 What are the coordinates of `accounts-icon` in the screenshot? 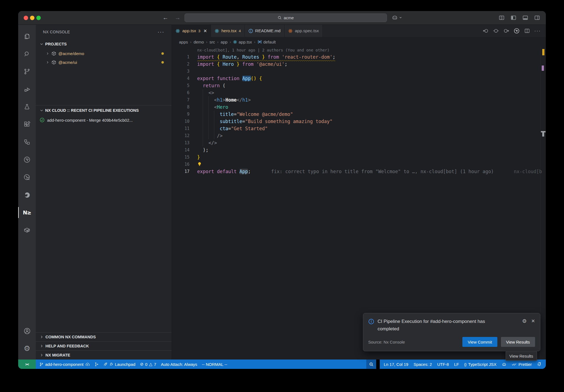 It's located at (27, 331).